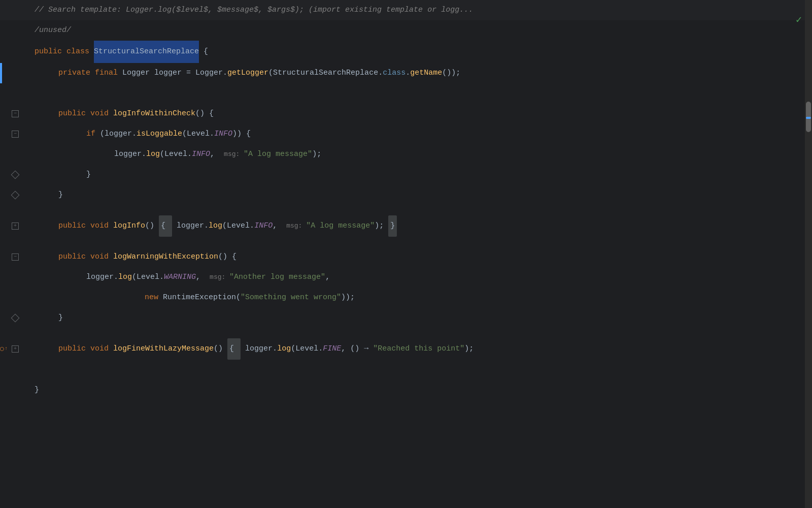  Describe the element at coordinates (215, 226) in the screenshot. I see `method-log-li: log` at that location.